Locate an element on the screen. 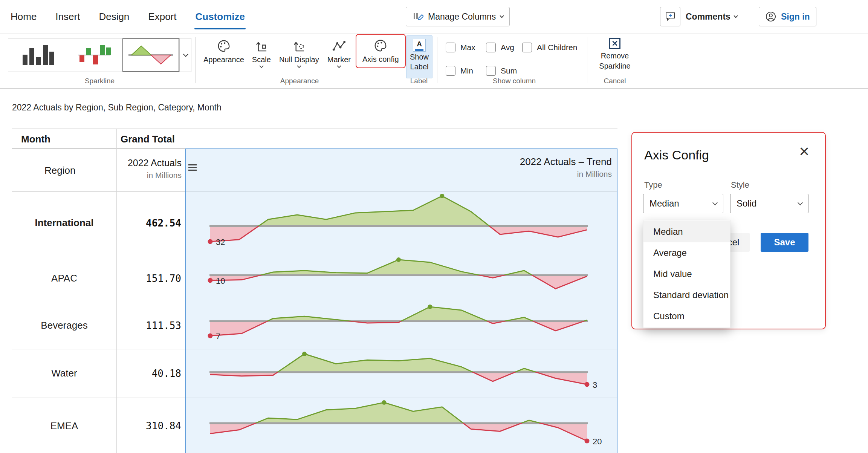 The image size is (868, 453). marker-label: Marker is located at coordinates (339, 60).